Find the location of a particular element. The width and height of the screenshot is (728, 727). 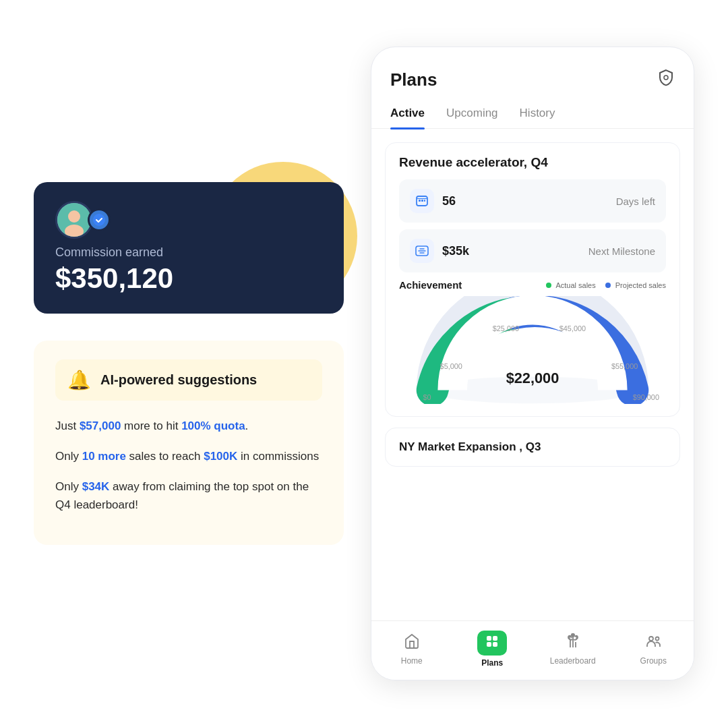

leaderboard-icon is located at coordinates (573, 643).